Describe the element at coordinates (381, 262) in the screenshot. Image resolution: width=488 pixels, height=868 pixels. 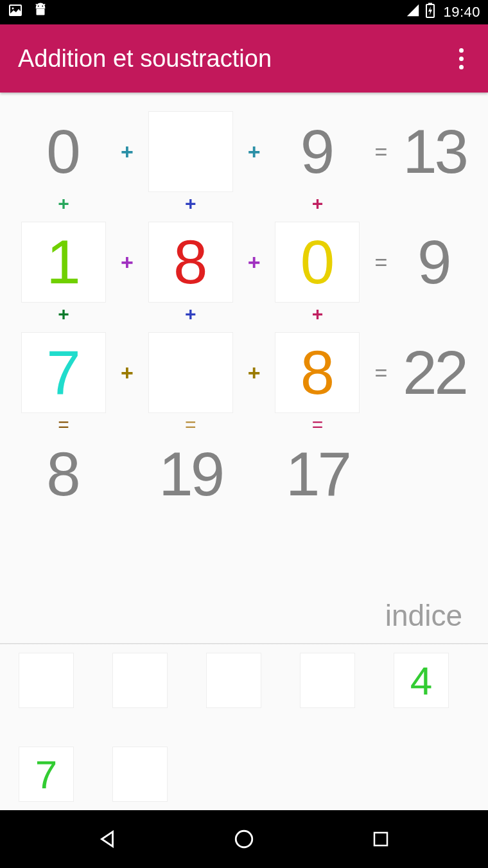
I see `eq-r2: =` at that location.